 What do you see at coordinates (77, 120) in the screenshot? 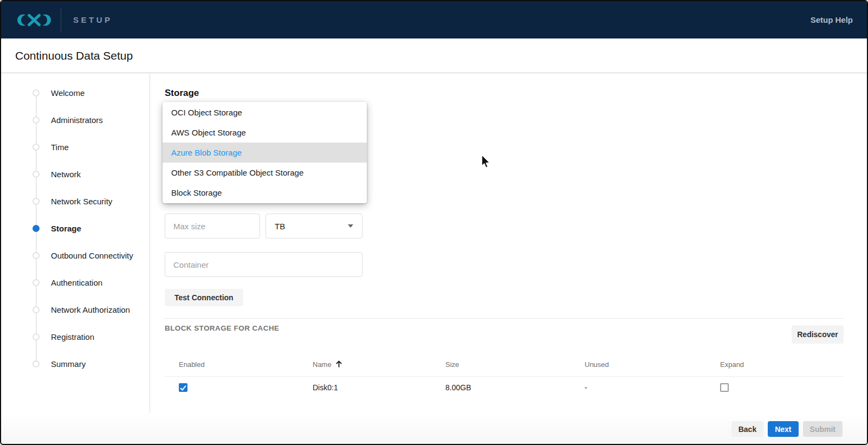
I see `step-label: Administrators` at bounding box center [77, 120].